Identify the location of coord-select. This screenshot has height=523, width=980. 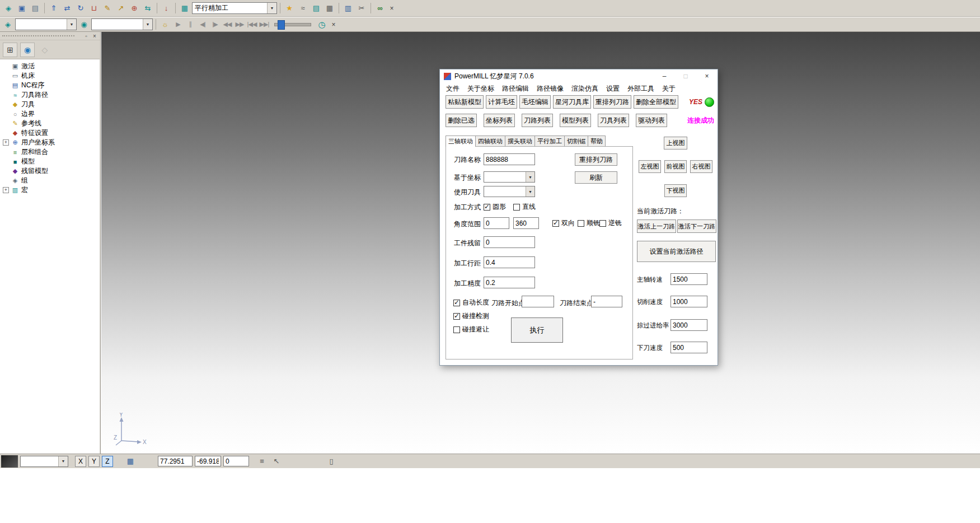
(509, 177).